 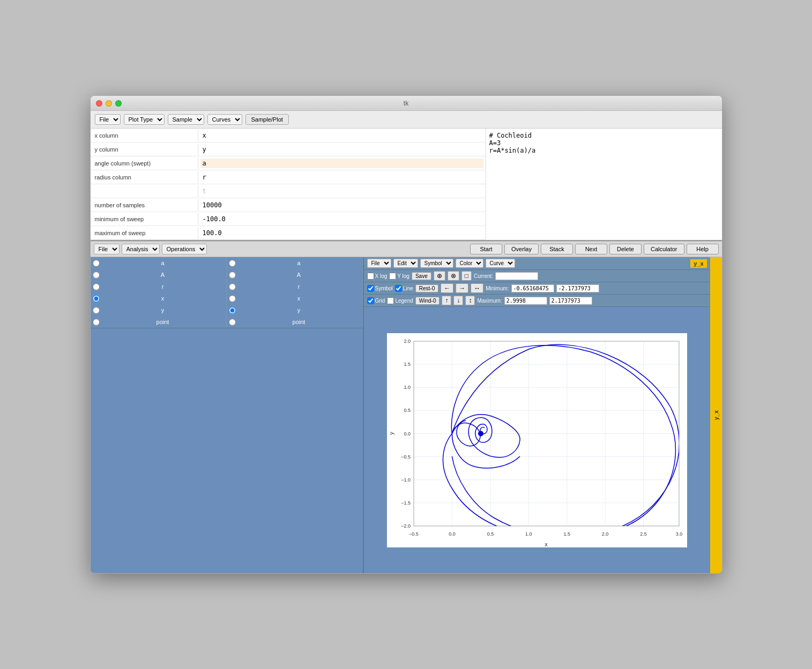 I want to click on next-button: Next, so click(x=591, y=249).